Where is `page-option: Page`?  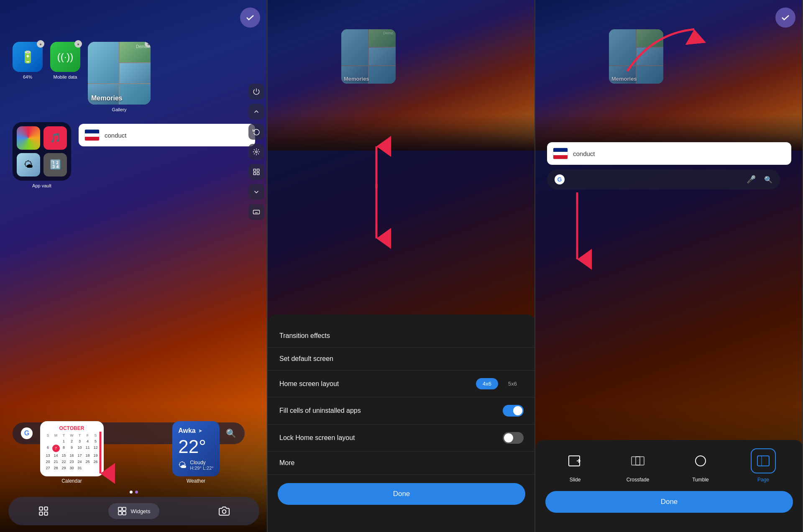 page-option: Page is located at coordinates (763, 466).